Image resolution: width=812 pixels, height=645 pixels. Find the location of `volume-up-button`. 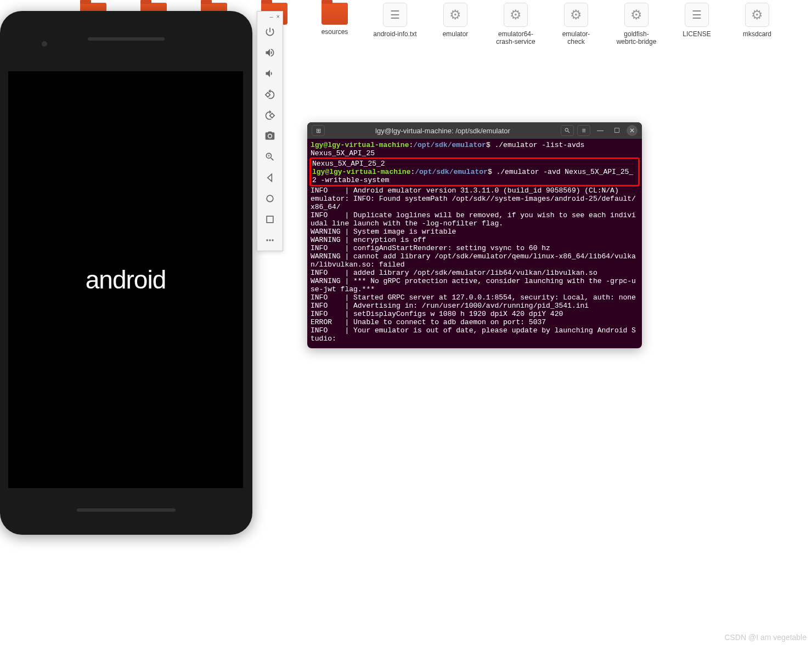

volume-up-button is located at coordinates (270, 53).